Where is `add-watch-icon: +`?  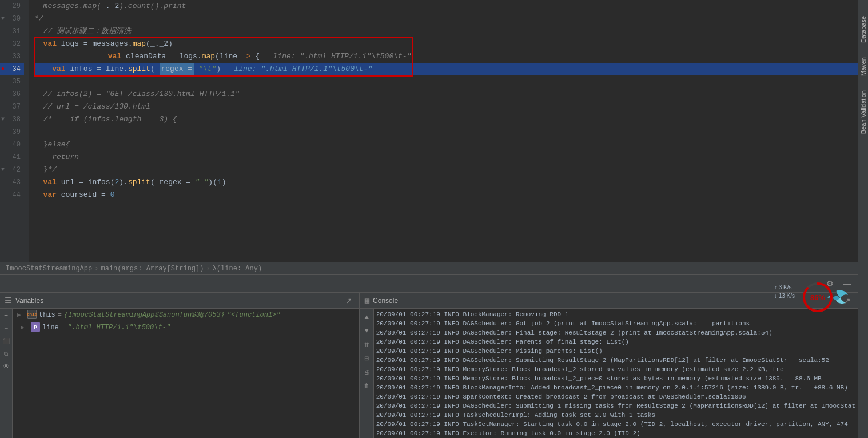 add-watch-icon: + is located at coordinates (6, 316).